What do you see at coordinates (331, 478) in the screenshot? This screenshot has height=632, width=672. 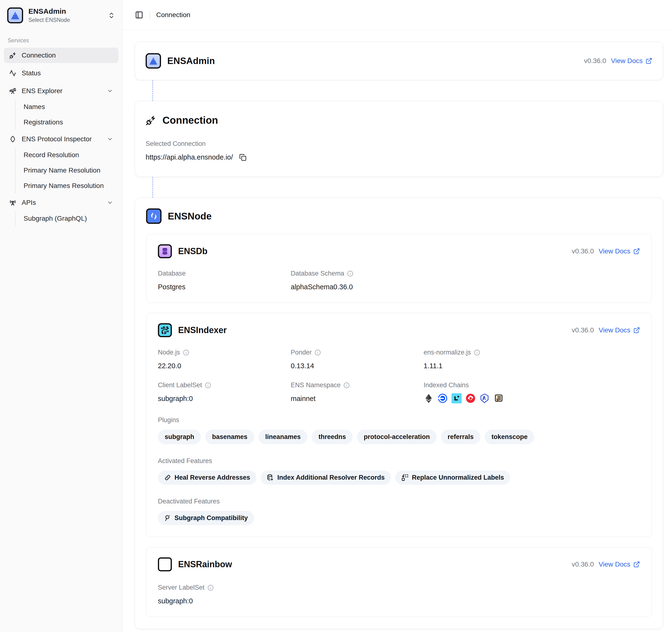 I see `feature-label: Index Additional Resolver Records` at bounding box center [331, 478].